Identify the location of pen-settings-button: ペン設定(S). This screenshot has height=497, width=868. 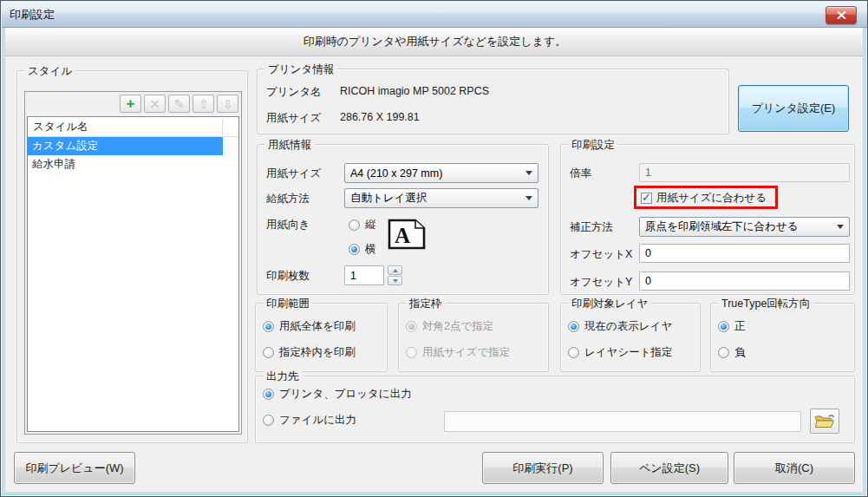
(669, 468).